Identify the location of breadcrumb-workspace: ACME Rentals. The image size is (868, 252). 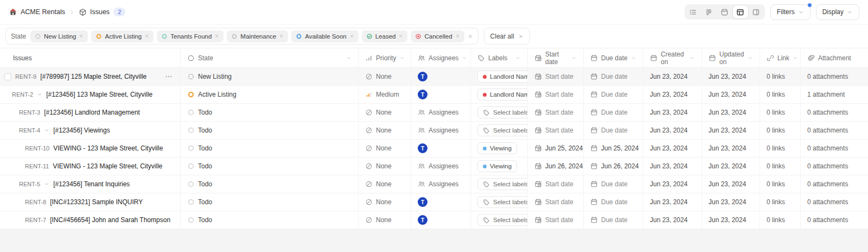
(37, 12).